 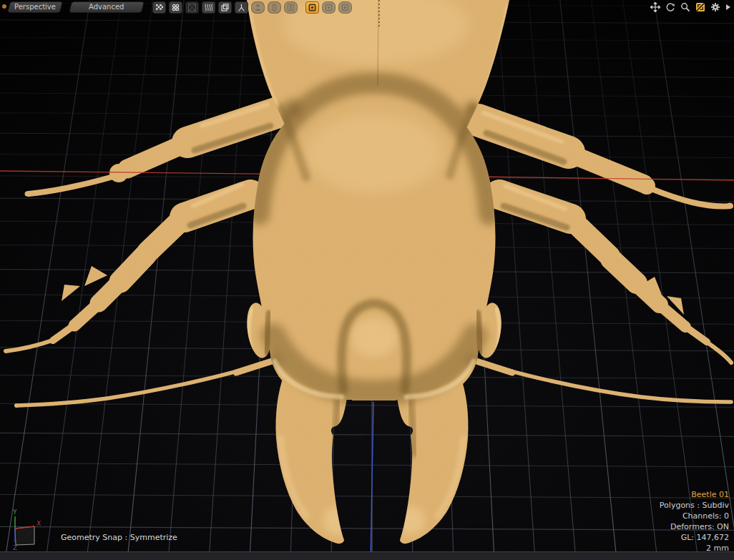 What do you see at coordinates (35, 7) in the screenshot?
I see `camera-mode-dropdown: Perspective` at bounding box center [35, 7].